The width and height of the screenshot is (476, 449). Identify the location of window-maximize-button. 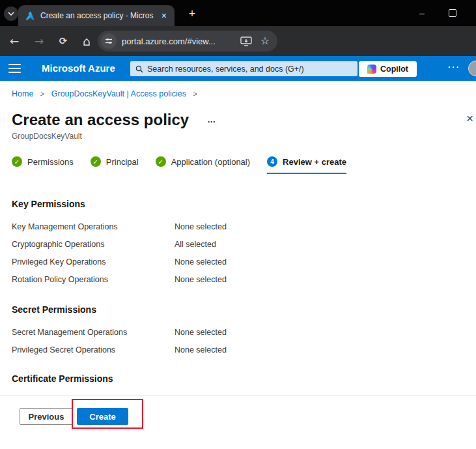
(453, 13).